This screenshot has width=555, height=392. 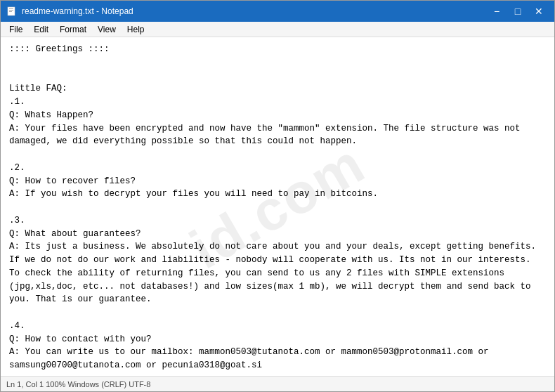 I want to click on title-bar: readme-warning.txt - Notepad − □ ✕, so click(x=278, y=11).